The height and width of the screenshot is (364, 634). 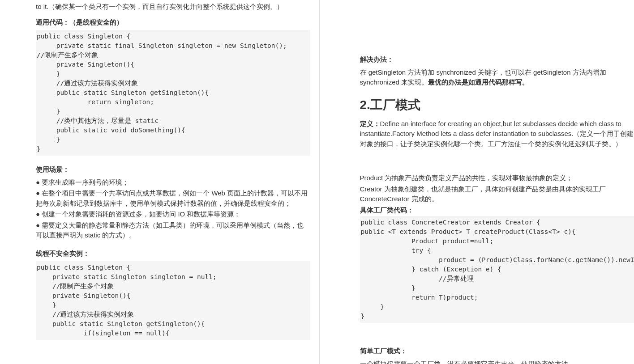 What do you see at coordinates (497, 361) in the screenshot?
I see `simple-factory-body: 一个模块仅需要一个工厂类，没有必要把它产生出来，使用静态的方法` at bounding box center [497, 361].